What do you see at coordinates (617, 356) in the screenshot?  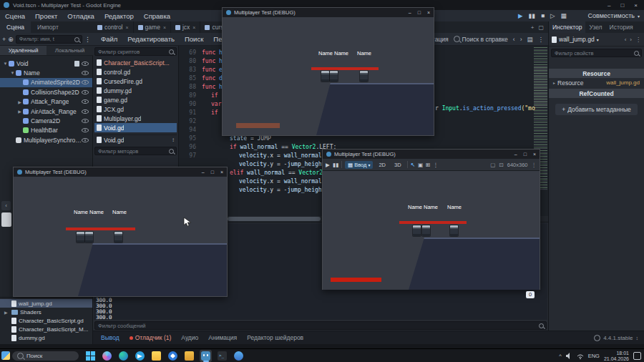 I see `clock: 18:01 21.04.2026` at bounding box center [617, 356].